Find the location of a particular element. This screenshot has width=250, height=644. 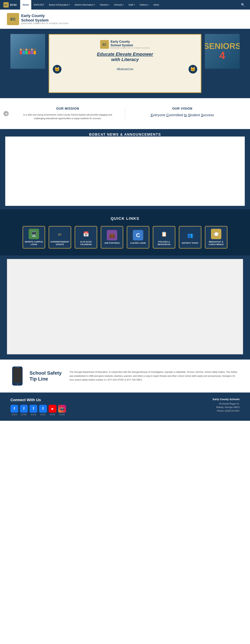

mascot-left-icon: 🐱 is located at coordinates (57, 69).